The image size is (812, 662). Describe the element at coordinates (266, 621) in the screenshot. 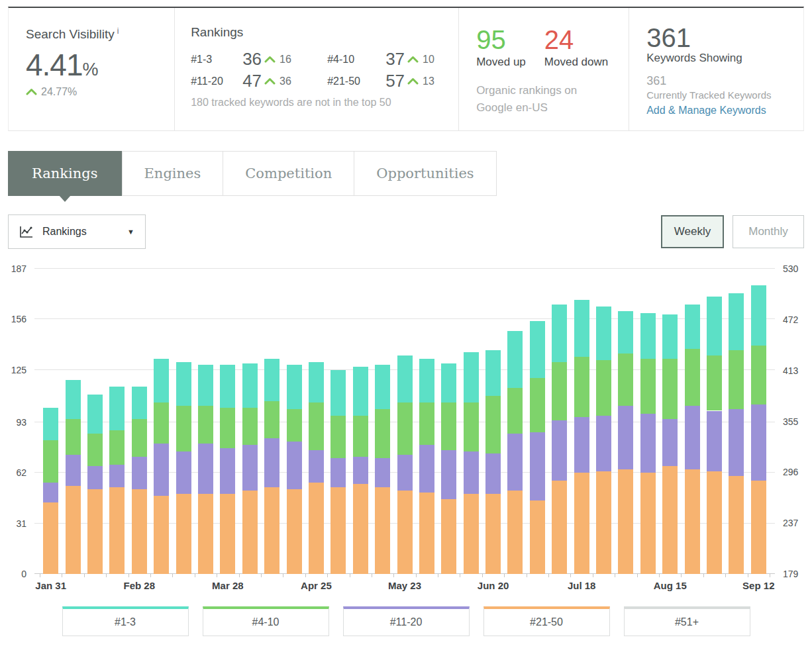

I see `legend-item-4-10: #4-10` at that location.